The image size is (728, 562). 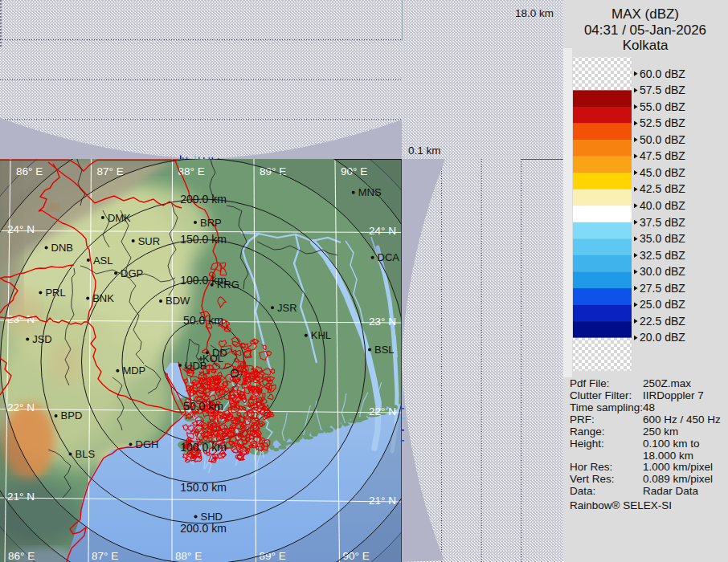 What do you see at coordinates (662, 255) in the screenshot?
I see `svg-text: 32.5 dBZ` at bounding box center [662, 255].